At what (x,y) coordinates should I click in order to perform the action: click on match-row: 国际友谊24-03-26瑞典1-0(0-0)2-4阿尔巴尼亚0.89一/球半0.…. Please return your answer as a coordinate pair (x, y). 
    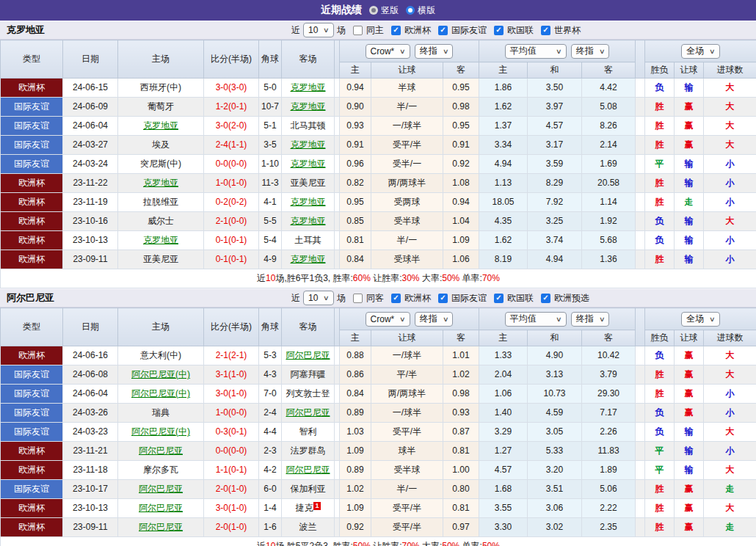
    Looking at the image, I should click on (379, 413).